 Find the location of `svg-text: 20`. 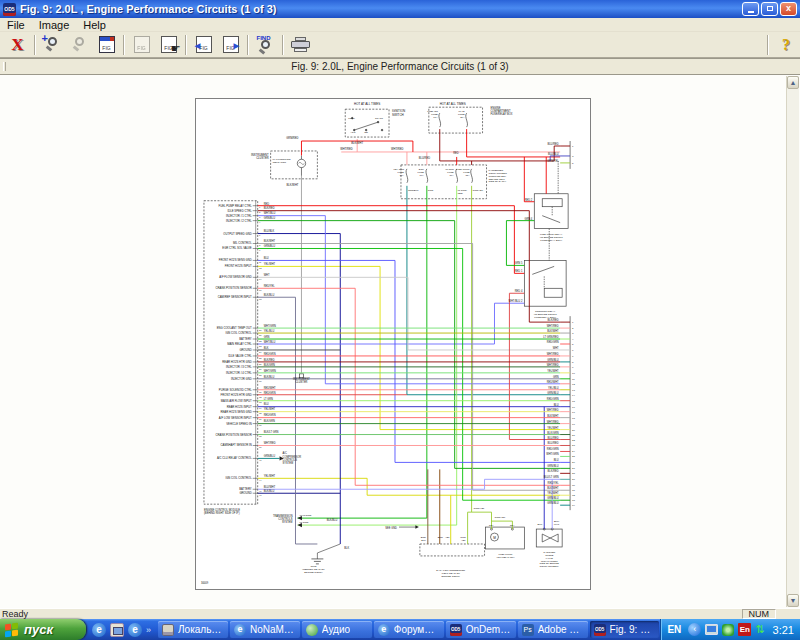

svg-text: 20 is located at coordinates (574, 430).